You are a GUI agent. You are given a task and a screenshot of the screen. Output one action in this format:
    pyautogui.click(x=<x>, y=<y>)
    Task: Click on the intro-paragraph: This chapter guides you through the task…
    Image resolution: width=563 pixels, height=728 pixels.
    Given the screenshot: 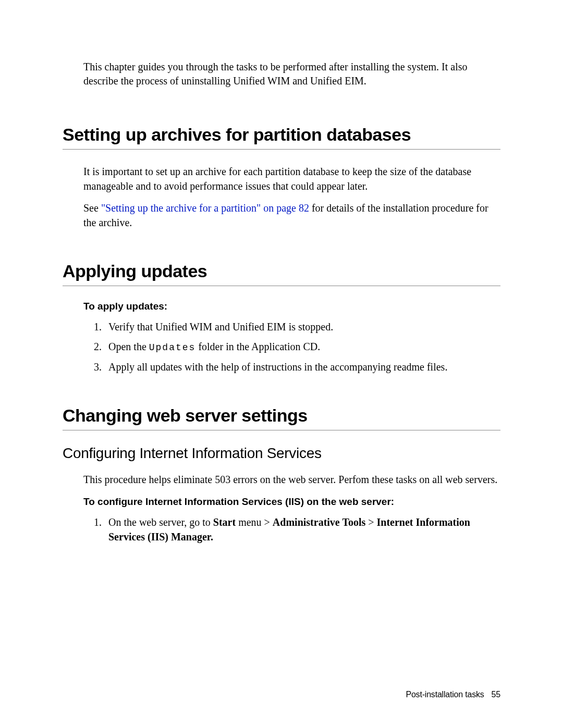 What is the action you would take?
    pyautogui.click(x=282, y=74)
    